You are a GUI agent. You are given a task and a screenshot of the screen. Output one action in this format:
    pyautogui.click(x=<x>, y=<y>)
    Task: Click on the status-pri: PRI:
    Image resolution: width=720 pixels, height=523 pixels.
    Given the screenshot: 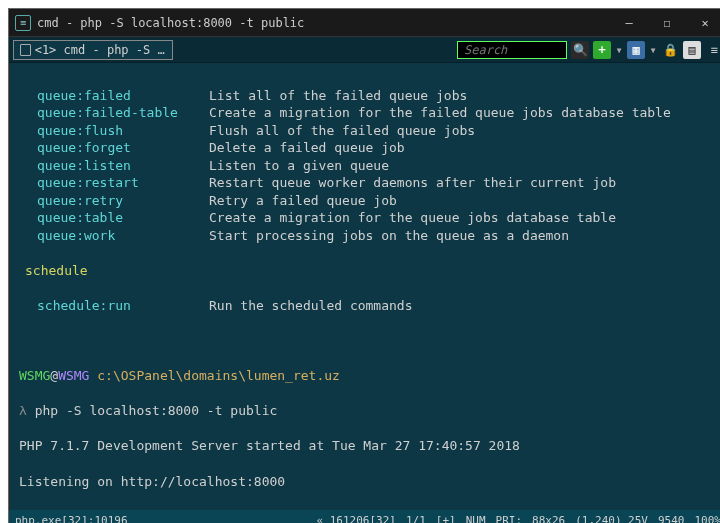 What is the action you would take?
    pyautogui.click(x=510, y=519)
    